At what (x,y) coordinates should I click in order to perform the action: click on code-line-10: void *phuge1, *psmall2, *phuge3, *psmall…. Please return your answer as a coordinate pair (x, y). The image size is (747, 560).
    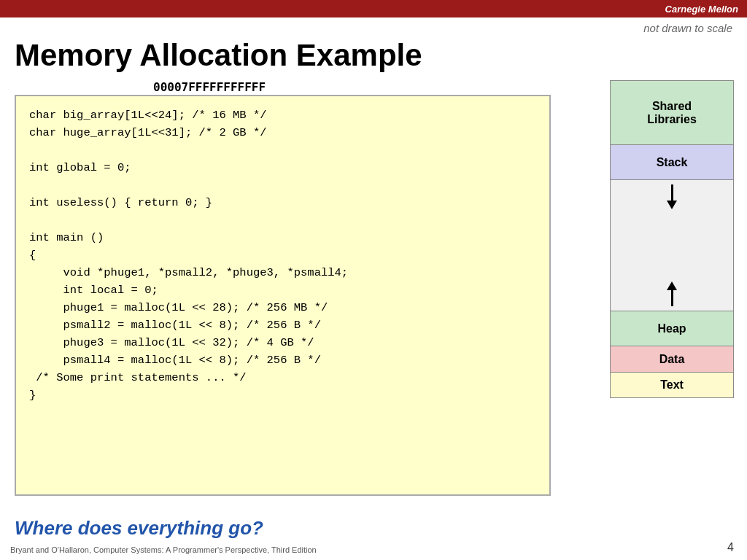
    Looking at the image, I should click on (283, 273).